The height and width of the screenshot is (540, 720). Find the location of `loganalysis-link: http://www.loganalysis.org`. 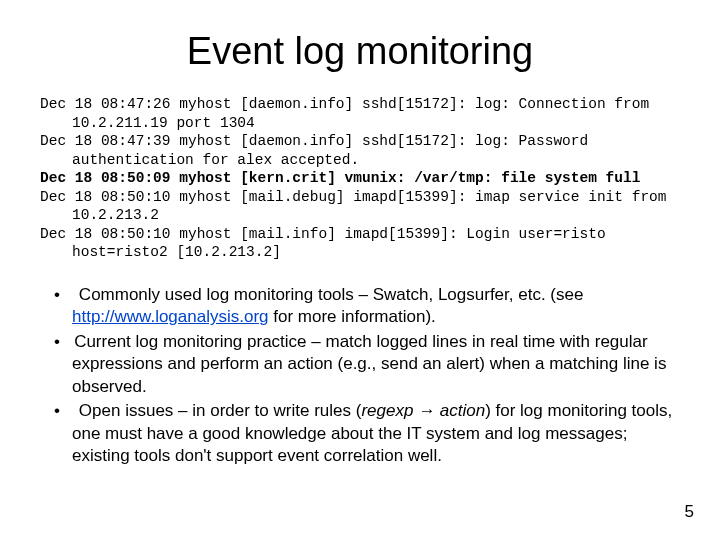

loganalysis-link: http://www.loganalysis.org is located at coordinates (170, 316).